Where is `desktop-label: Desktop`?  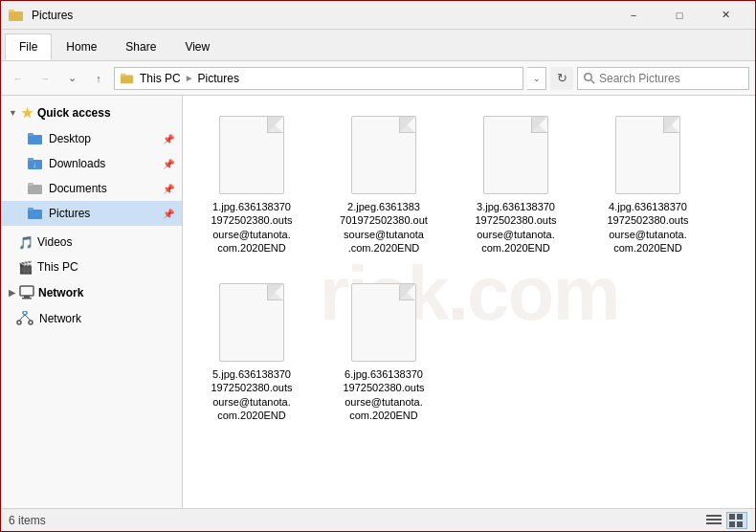
desktop-label: Desktop is located at coordinates (103, 139).